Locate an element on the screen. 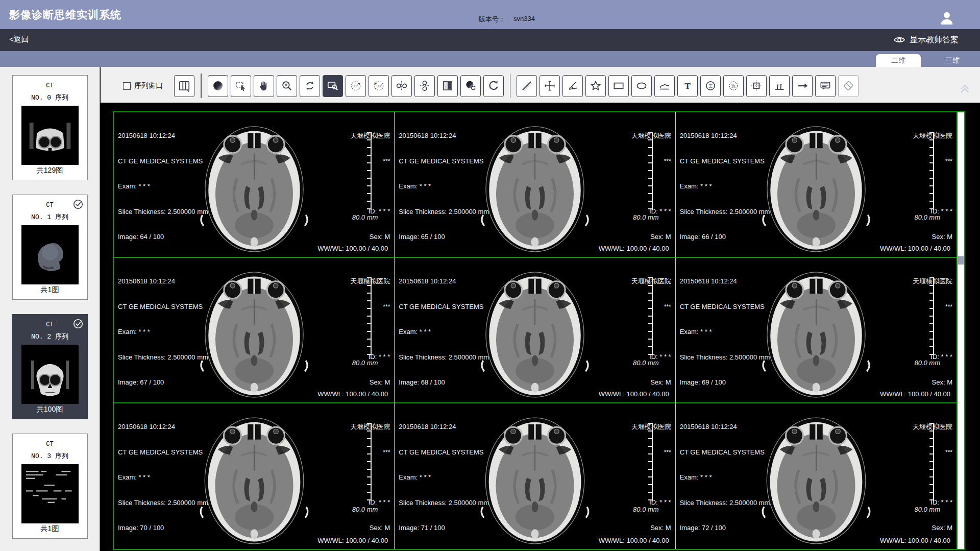 This screenshot has width=980, height=551. image-number: Image: 66 / 100 is located at coordinates (725, 237).